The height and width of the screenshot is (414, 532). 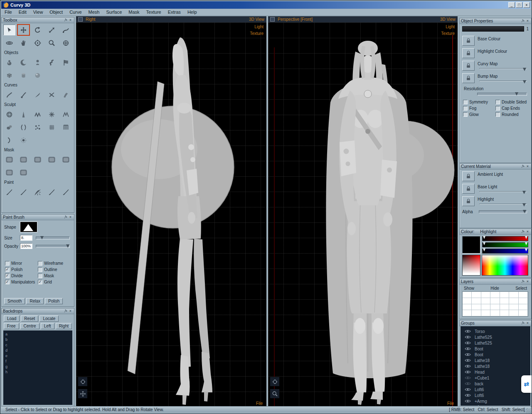 What do you see at coordinates (15, 301) in the screenshot?
I see `paintbrush-smooth-button: Smooth` at bounding box center [15, 301].